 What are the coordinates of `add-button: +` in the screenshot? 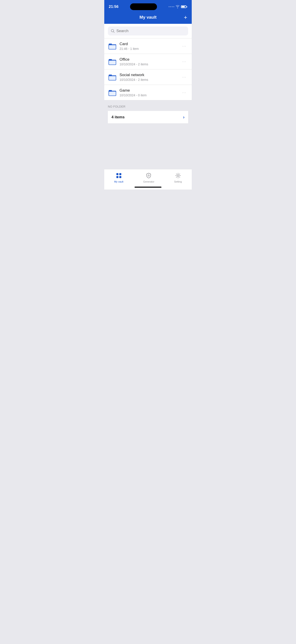 It's located at (186, 17).